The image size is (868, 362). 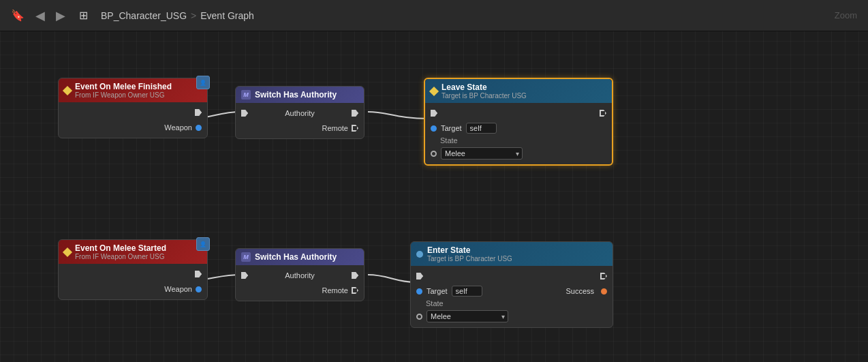 What do you see at coordinates (604, 276) in the screenshot?
I see `enter-exec-out` at bounding box center [604, 276].